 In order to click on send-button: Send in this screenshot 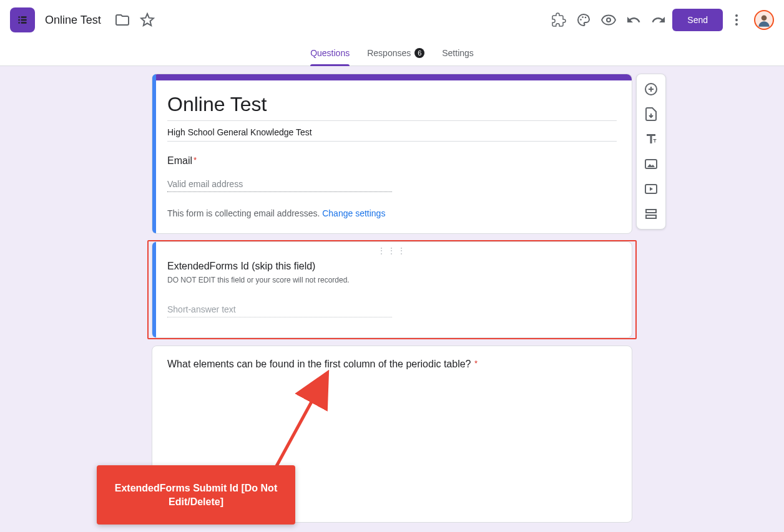, I will do `click(698, 20)`.